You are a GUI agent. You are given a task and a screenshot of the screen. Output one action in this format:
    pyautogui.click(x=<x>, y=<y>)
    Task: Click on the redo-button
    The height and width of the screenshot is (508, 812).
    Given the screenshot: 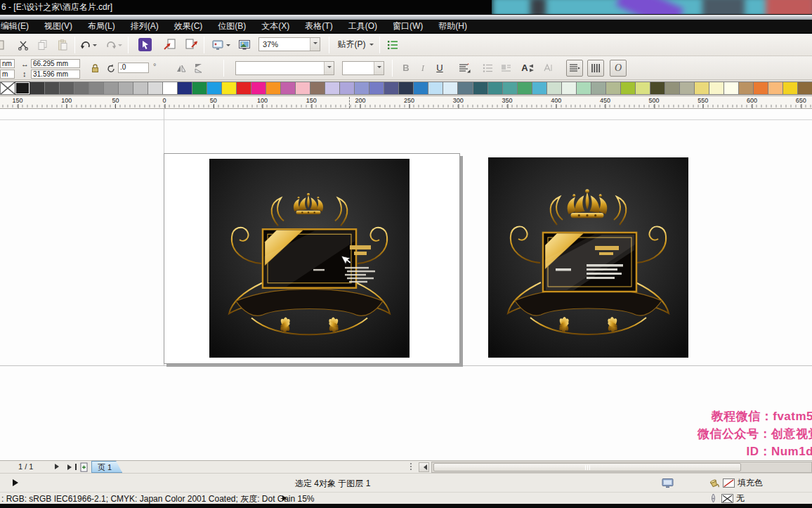 What is the action you would take?
    pyautogui.click(x=111, y=45)
    